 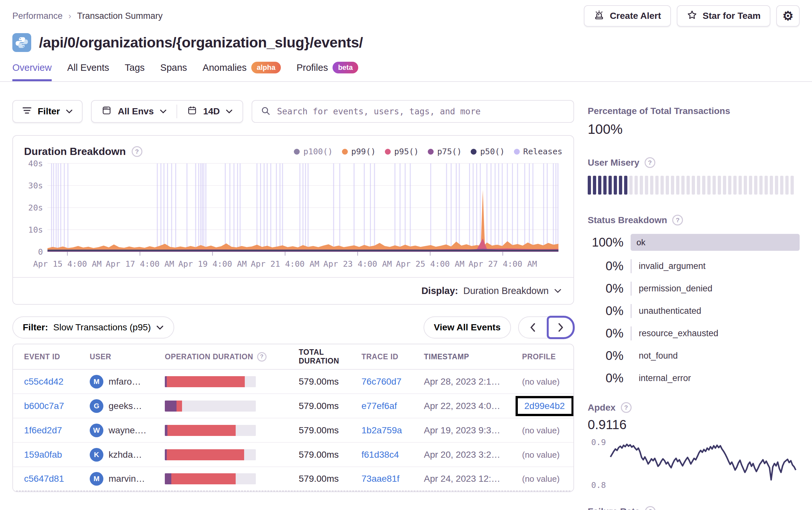 What do you see at coordinates (67, 264) in the screenshot?
I see `svg-text: Apr 15 4:00 AM` at bounding box center [67, 264].